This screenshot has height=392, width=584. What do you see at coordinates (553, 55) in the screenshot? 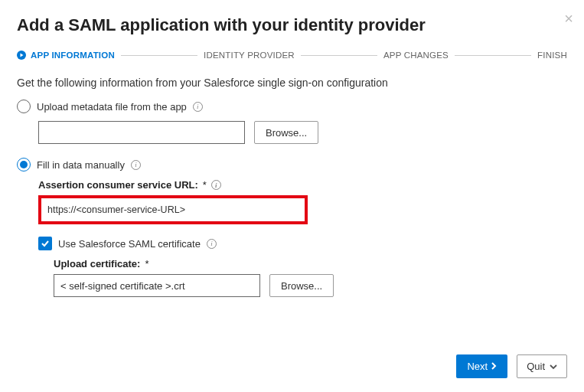
I see `step-label: FINISH` at bounding box center [553, 55].